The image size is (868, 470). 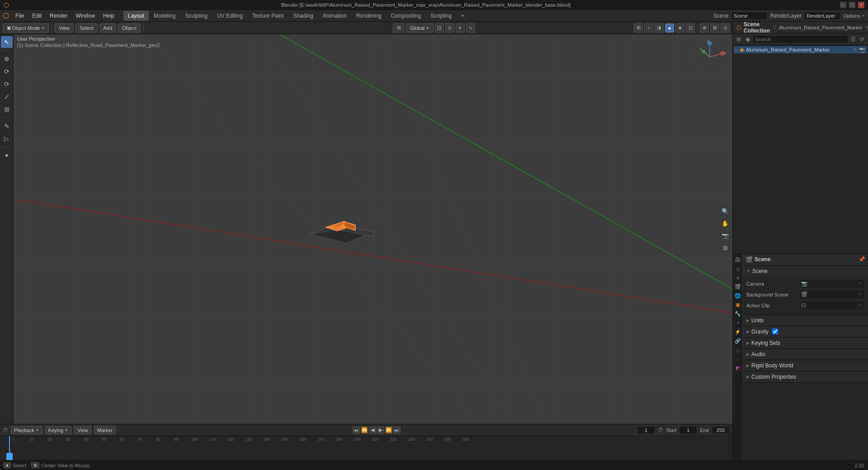 What do you see at coordinates (7, 97) in the screenshot?
I see `tool-scale: ⤢` at bounding box center [7, 97].